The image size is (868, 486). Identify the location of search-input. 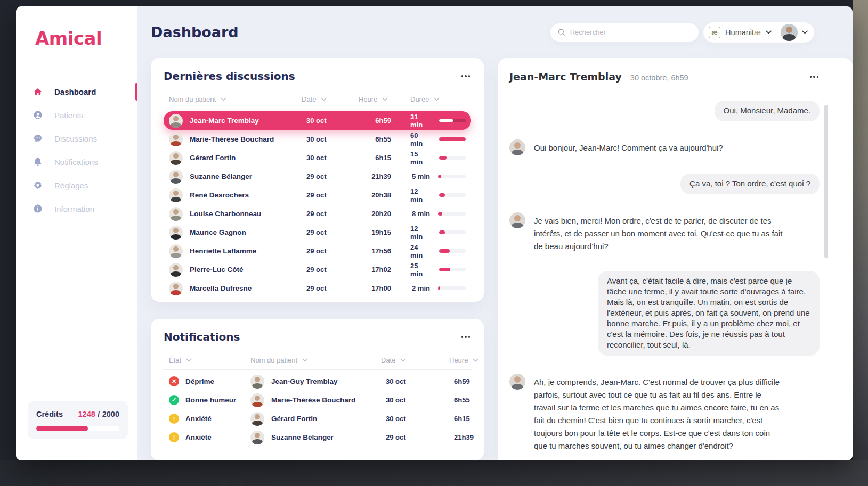
(631, 32).